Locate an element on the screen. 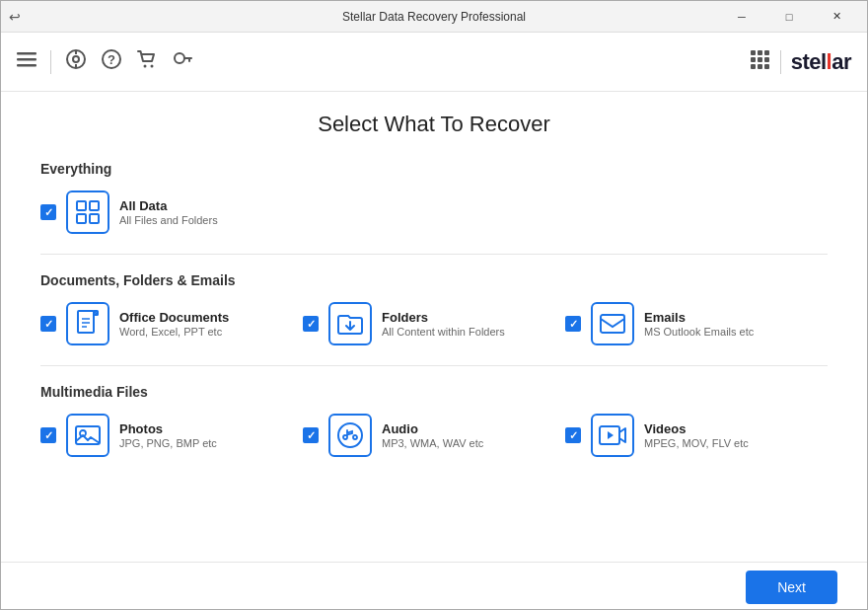  close-button: ✕ is located at coordinates (836, 17).